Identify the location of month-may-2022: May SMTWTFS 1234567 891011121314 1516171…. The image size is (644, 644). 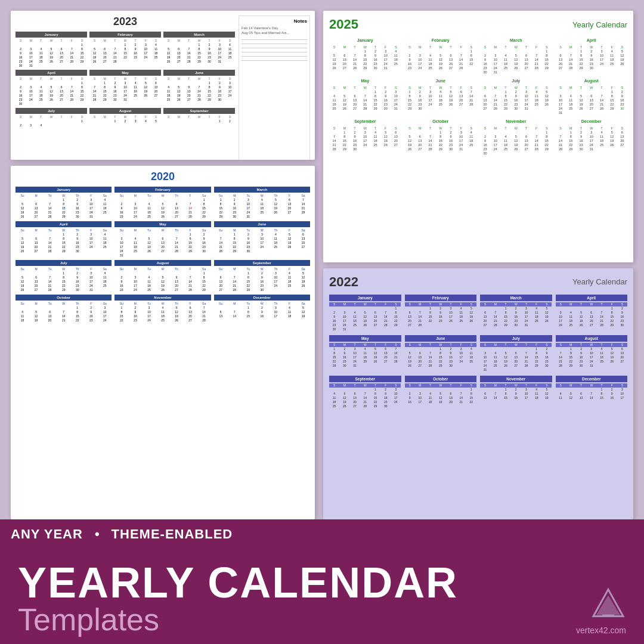
(365, 354).